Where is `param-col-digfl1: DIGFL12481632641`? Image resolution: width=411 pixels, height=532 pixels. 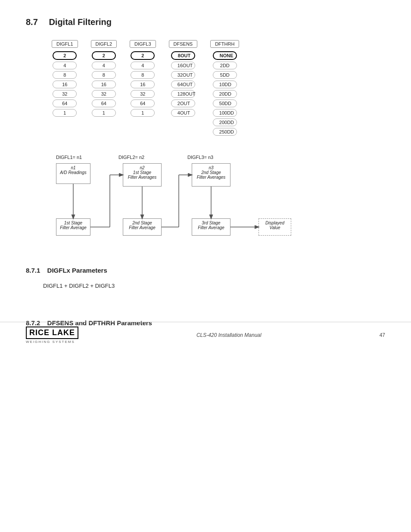
param-col-digfl1: DIGFL12481632641 is located at coordinates (65, 89).